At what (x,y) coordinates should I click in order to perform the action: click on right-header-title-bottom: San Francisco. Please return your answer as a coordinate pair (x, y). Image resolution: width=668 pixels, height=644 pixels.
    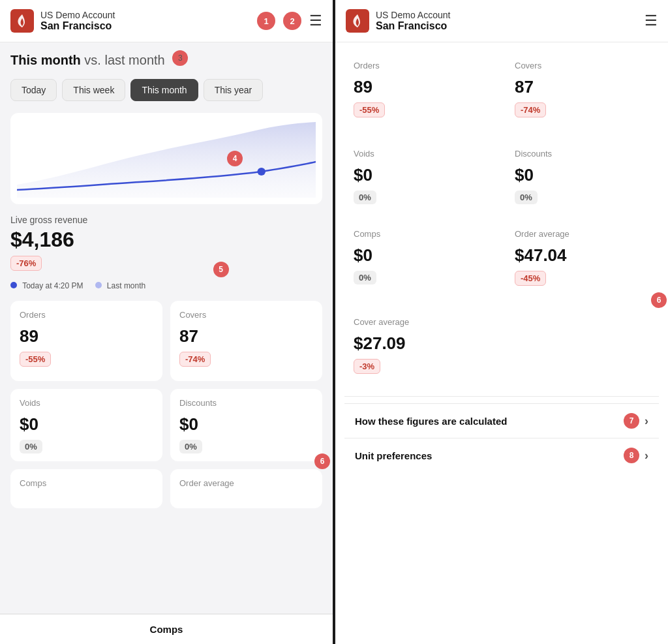
    Looking at the image, I should click on (413, 26).